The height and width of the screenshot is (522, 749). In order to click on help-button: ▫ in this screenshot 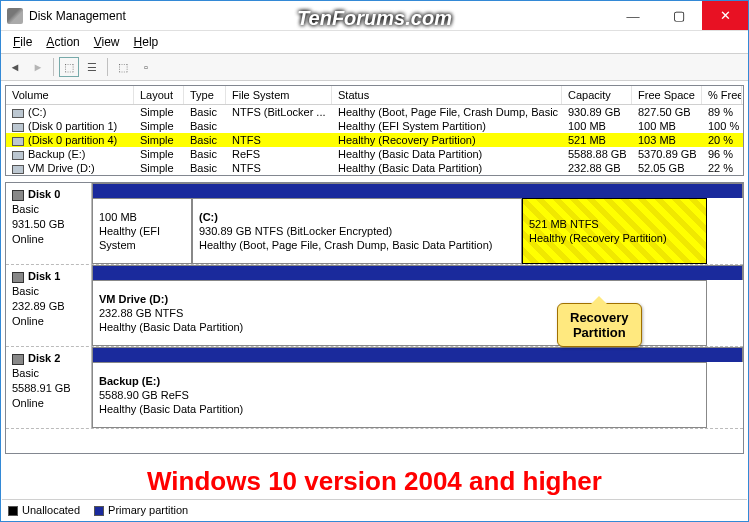, I will do `click(146, 67)`.